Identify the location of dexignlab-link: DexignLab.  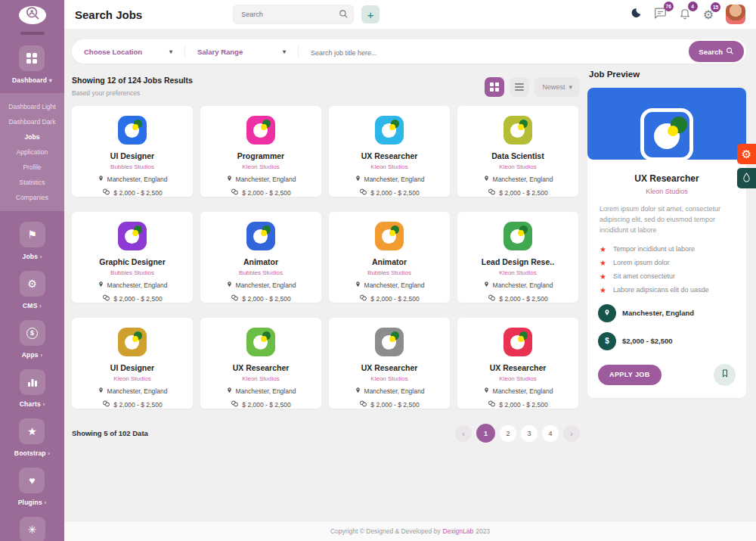
(458, 531).